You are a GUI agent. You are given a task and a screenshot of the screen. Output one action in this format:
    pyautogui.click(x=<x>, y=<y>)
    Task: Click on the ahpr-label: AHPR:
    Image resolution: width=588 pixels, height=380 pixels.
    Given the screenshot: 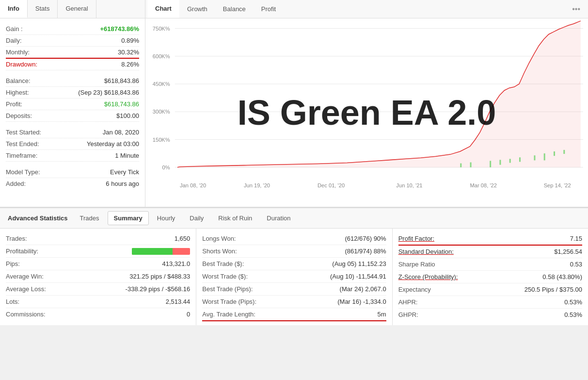 What is the action you would take?
    pyautogui.click(x=408, y=302)
    